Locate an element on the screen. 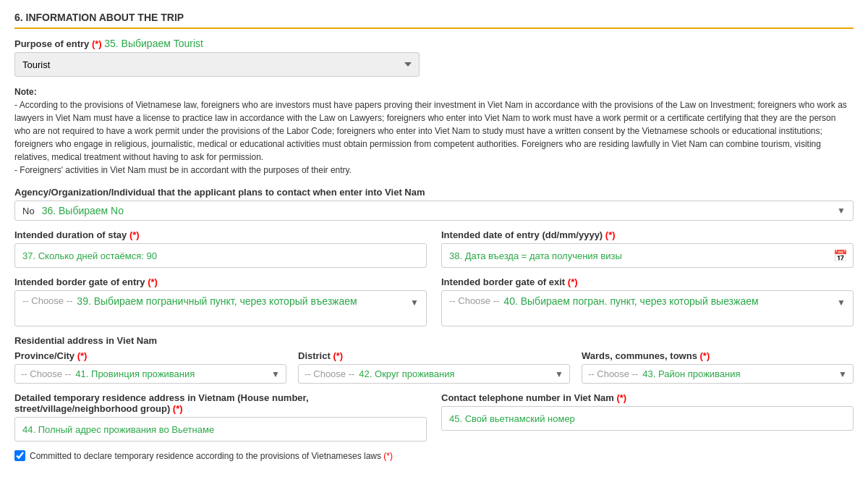 The width and height of the screenshot is (868, 498). district-chevron-icon: ▼ is located at coordinates (559, 374).